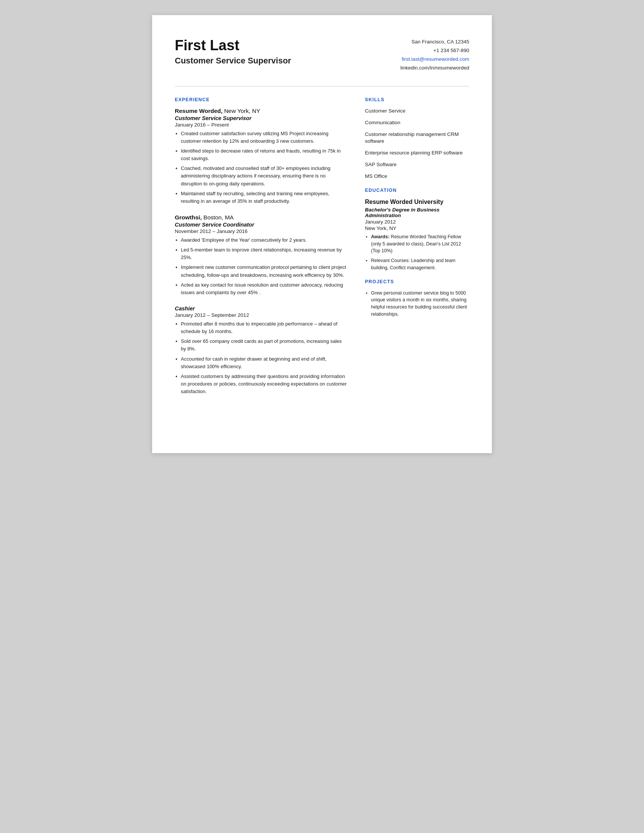 This screenshot has height=833, width=644. What do you see at coordinates (261, 240) in the screenshot?
I see `exp-bullet-2-1: Awarded 'Employee of the Year' consecuti…` at bounding box center [261, 240].